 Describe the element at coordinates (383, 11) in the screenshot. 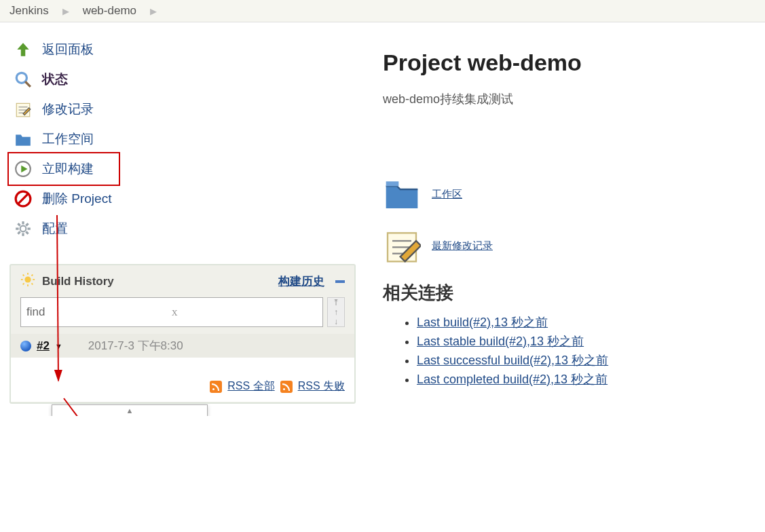

I see `breadcrumb: Jenkins ▶ web-demo ▶` at that location.